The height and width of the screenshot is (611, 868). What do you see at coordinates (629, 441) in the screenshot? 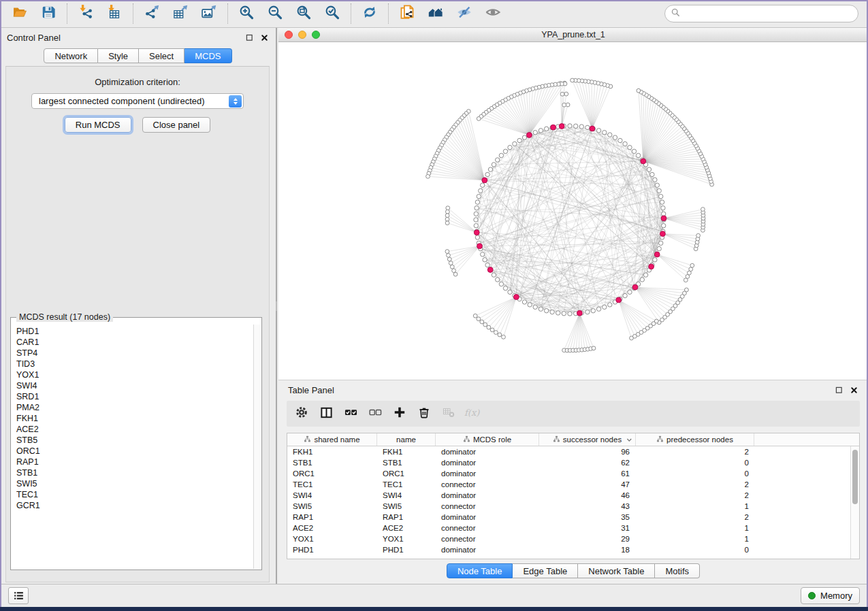
I see `sort-chevron-down-icon` at bounding box center [629, 441].